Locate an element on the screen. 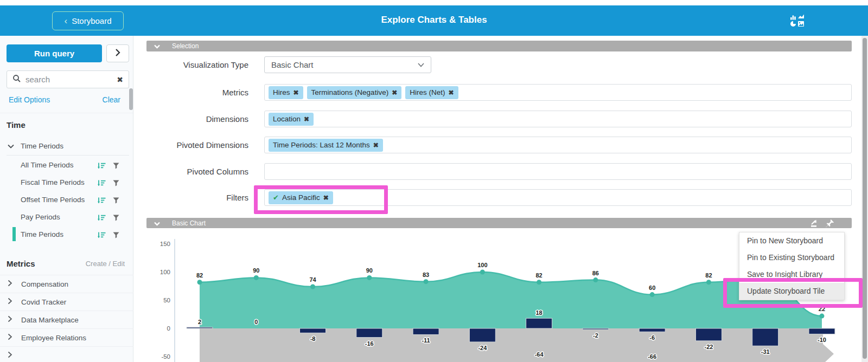 This screenshot has width=868, height=362. filters-field: ✔Asia Pacific✖ is located at coordinates (558, 197).